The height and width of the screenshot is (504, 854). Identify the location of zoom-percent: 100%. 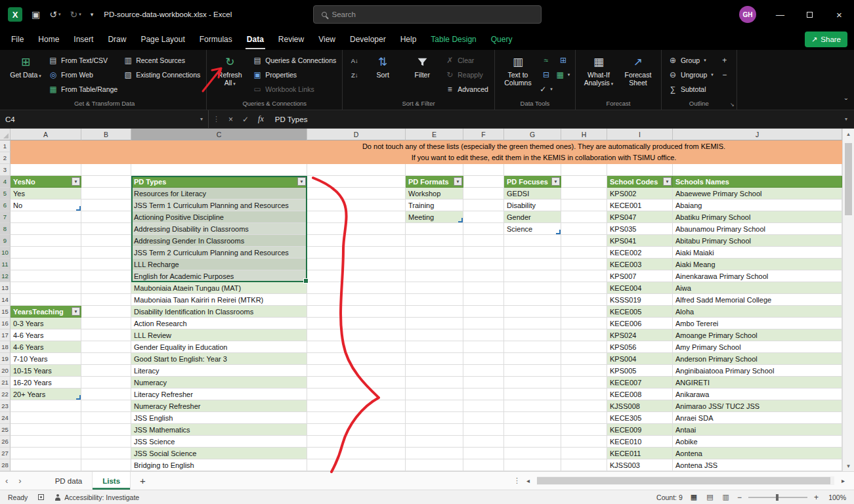
(836, 497).